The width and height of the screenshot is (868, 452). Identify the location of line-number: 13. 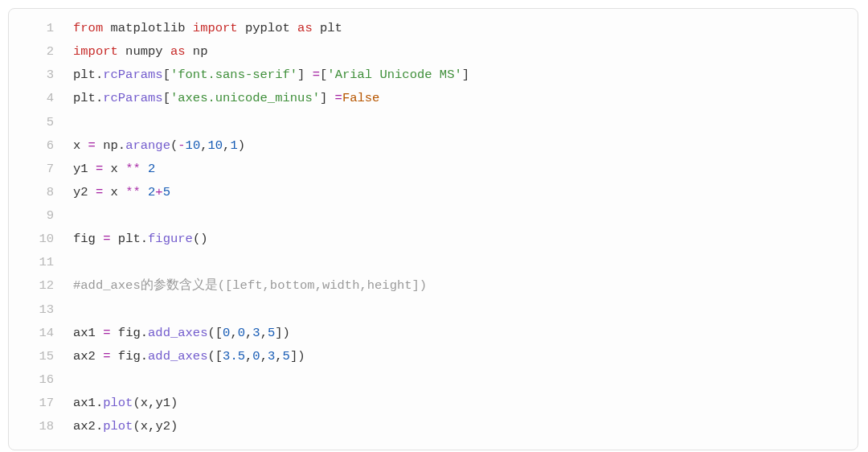
(41, 310).